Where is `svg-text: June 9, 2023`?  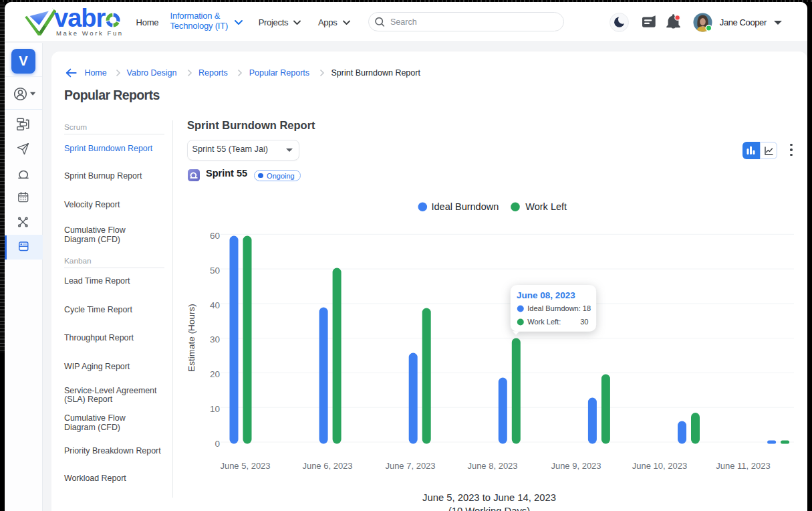
svg-text: June 9, 2023 is located at coordinates (576, 466).